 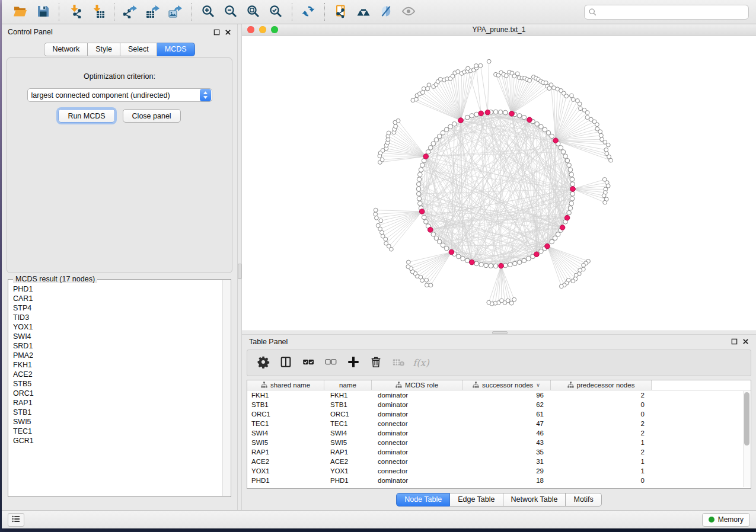 I want to click on table-cell: 0, so click(x=601, y=480).